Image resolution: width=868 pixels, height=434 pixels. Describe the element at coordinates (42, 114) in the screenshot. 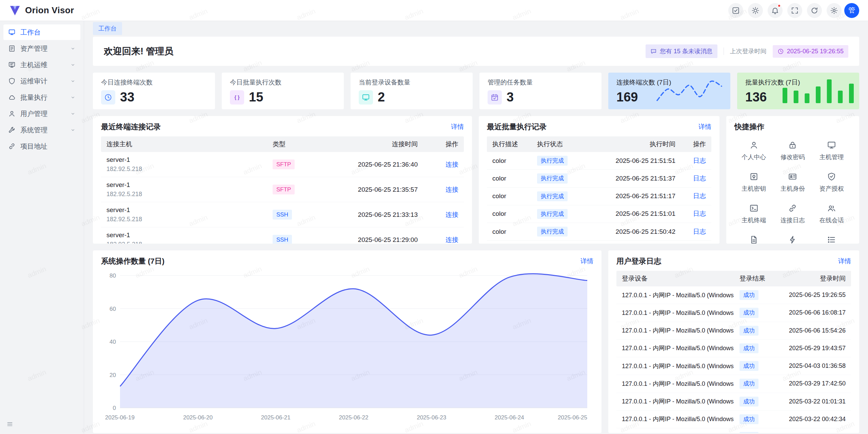

I see `sidebar-item-user-management: 用户管理` at that location.